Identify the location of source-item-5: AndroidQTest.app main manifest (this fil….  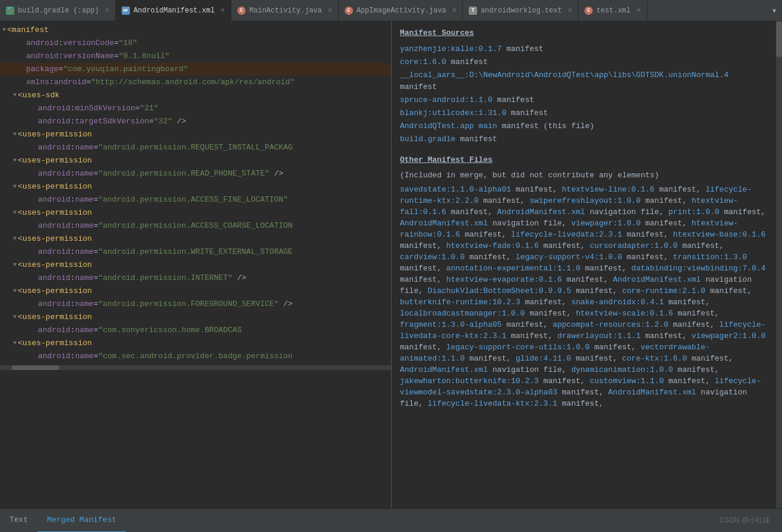
(584, 126).